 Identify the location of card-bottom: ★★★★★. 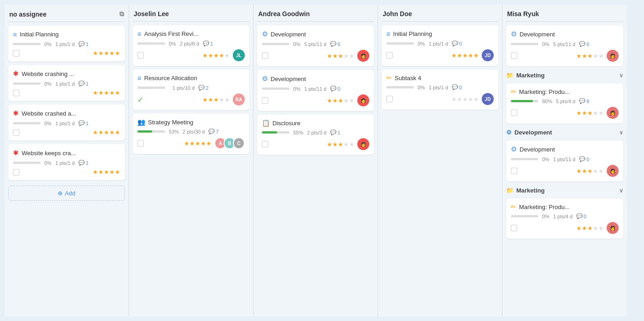
(66, 172).